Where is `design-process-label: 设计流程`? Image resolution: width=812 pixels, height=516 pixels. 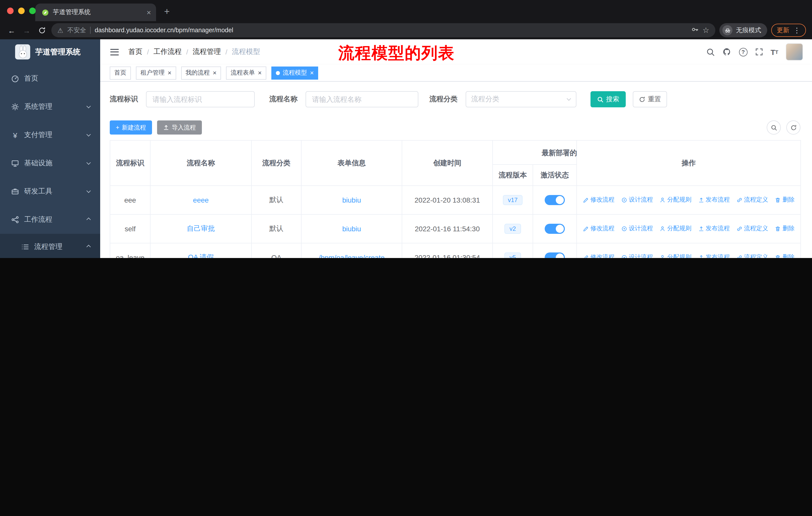
design-process-label: 设计流程 is located at coordinates (641, 229).